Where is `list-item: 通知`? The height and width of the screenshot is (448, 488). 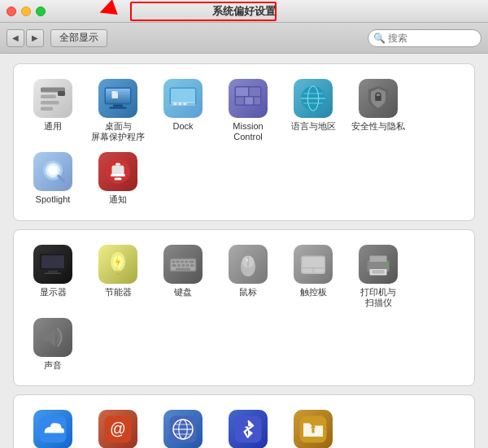 list-item: 通知 is located at coordinates (118, 179).